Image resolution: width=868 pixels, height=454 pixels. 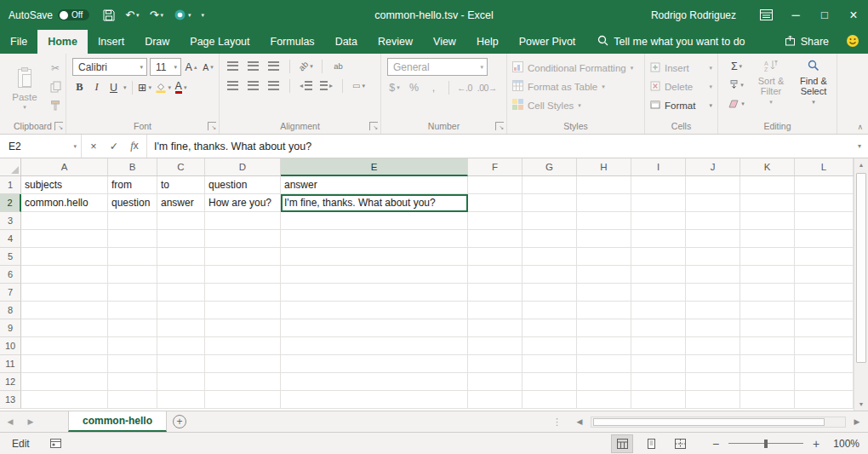 I want to click on tab-page-layout: Page Layout, so click(x=220, y=42).